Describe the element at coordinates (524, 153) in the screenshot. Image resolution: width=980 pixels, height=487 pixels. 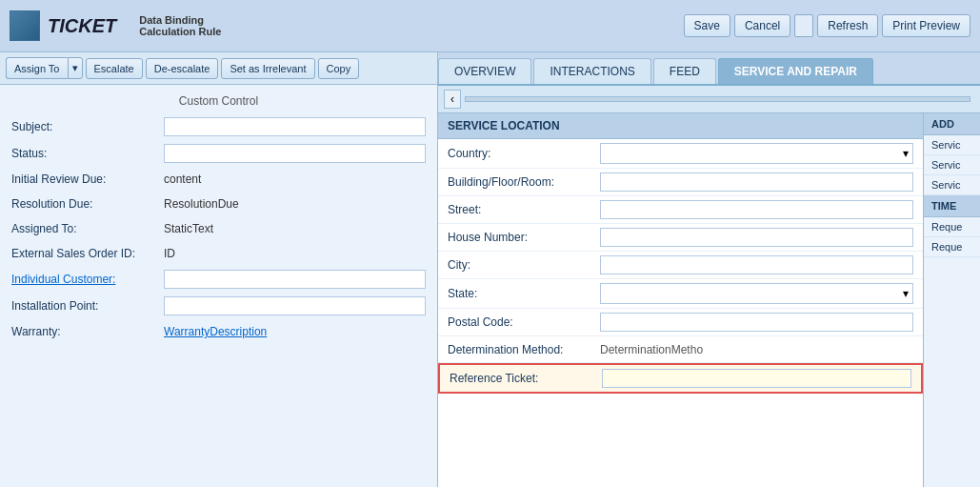
I see `country-label: Country:` at that location.